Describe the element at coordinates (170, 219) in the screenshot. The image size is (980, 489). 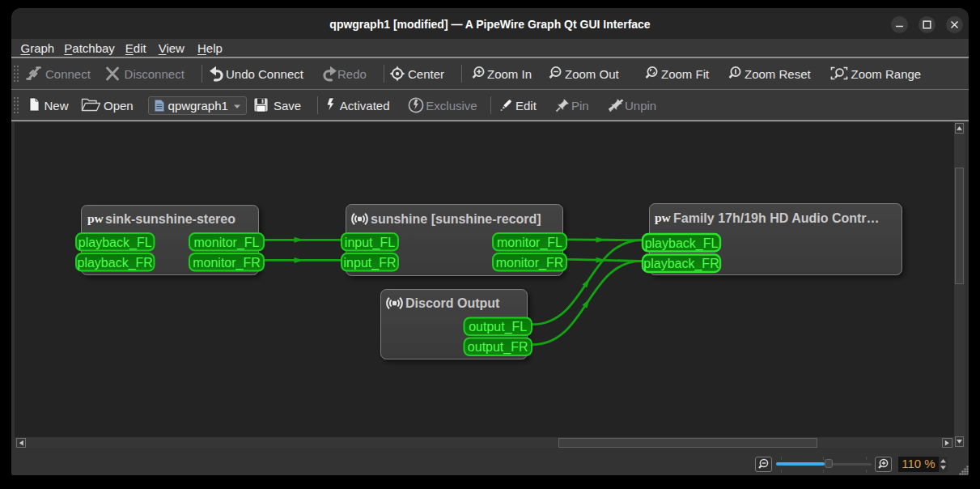
I see `svg-text: sink-sunshine-stereo` at that location.